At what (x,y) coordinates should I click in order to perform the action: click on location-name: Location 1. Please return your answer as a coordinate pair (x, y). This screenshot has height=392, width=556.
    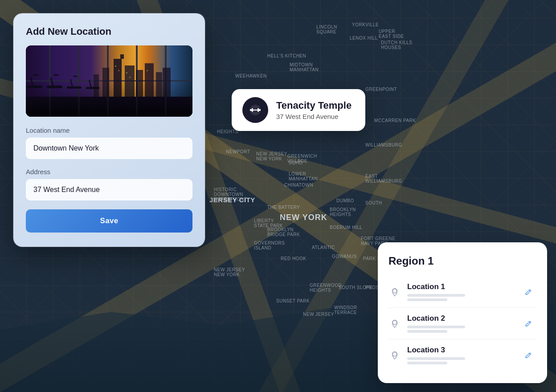
    Looking at the image, I should click on (461, 287).